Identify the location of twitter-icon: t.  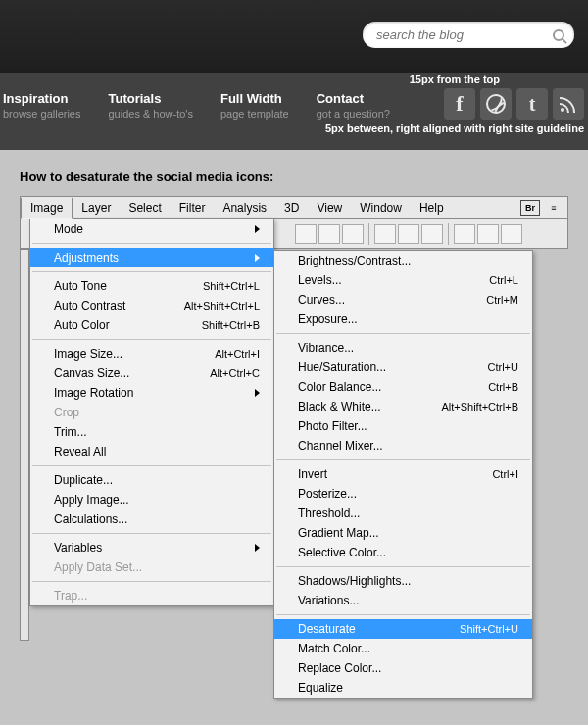
(532, 104).